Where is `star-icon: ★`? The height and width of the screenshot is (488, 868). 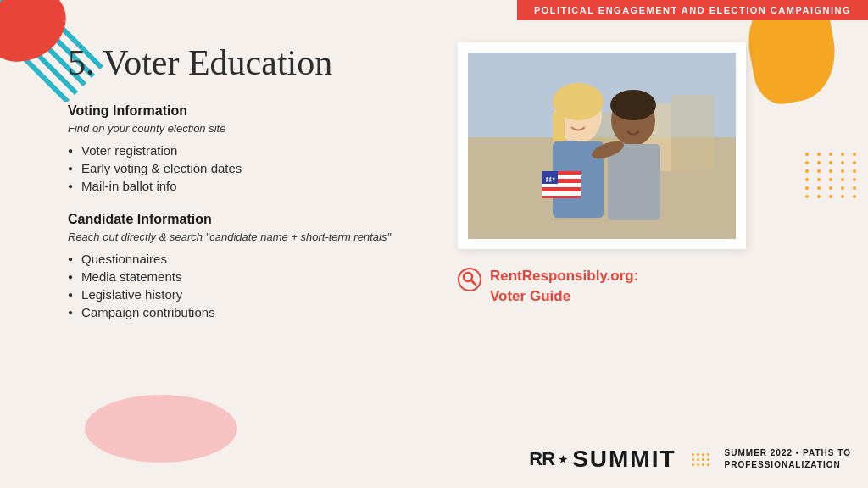 star-icon: ★ is located at coordinates (563, 459).